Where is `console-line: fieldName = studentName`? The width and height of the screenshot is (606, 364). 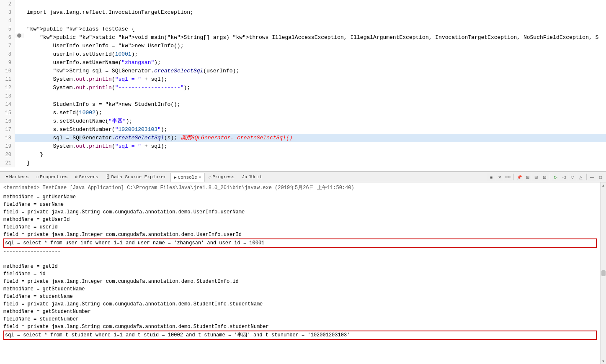 console-line: fieldName = studentName is located at coordinates (300, 297).